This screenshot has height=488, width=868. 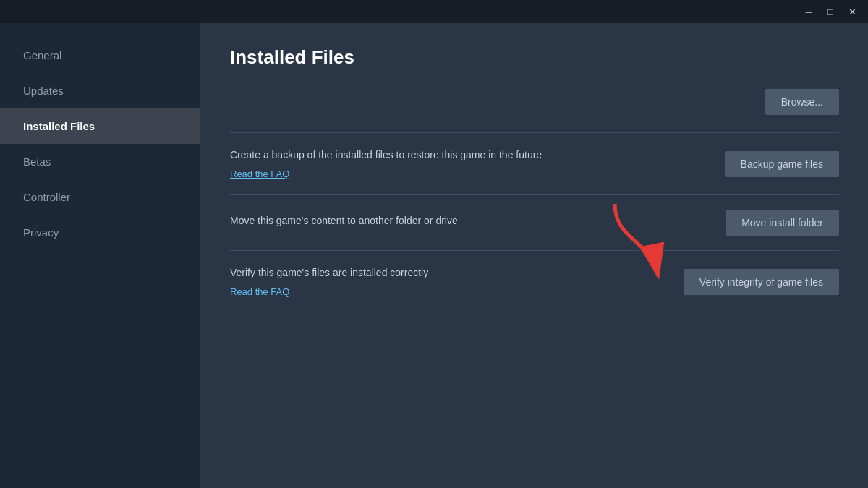 What do you see at coordinates (802, 102) in the screenshot?
I see `browse-button: Browse...` at bounding box center [802, 102].